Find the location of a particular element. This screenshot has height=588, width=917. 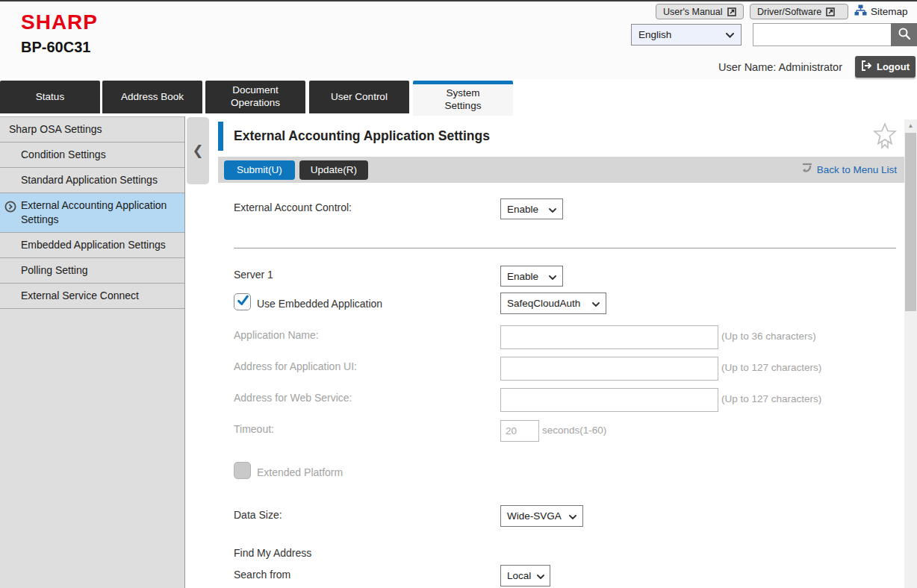

checkmark-icon is located at coordinates (243, 302).